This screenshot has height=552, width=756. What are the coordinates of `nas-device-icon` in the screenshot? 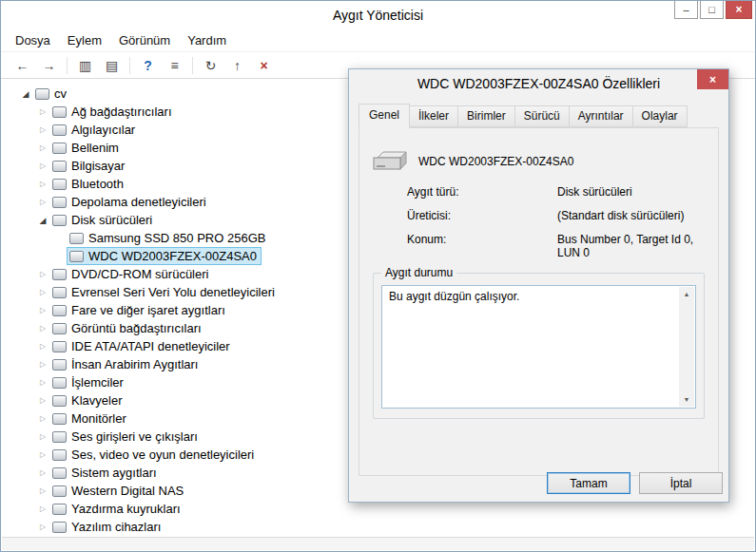 It's located at (59, 491).